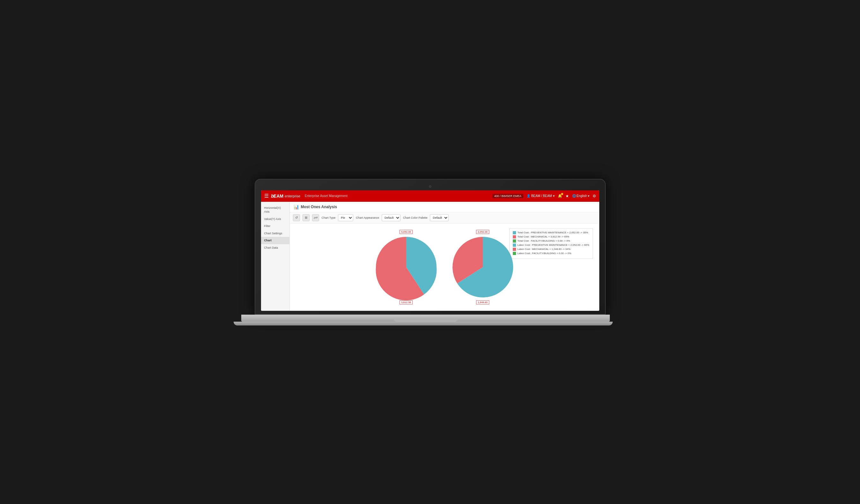 The height and width of the screenshot is (504, 860). I want to click on notification-icon: 🔔3, so click(560, 196).